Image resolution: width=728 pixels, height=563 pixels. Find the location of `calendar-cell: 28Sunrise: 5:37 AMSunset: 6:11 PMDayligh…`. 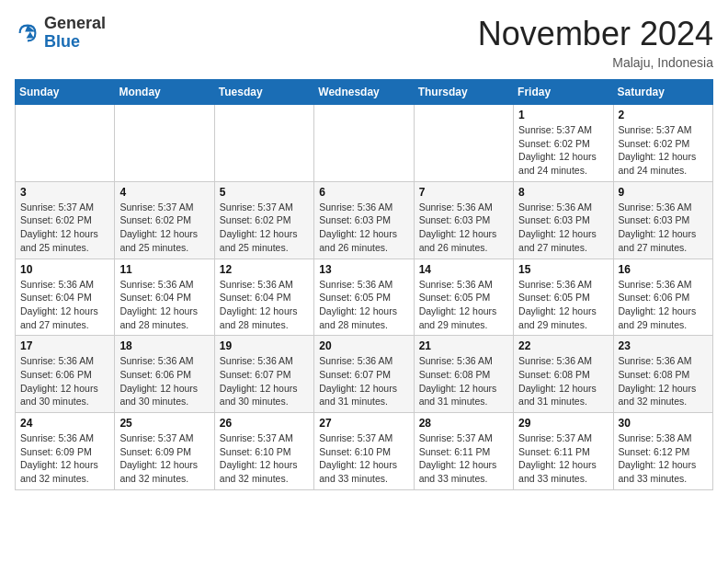

calendar-cell: 28Sunrise: 5:37 AMSunset: 6:11 PMDayligh… is located at coordinates (463, 452).